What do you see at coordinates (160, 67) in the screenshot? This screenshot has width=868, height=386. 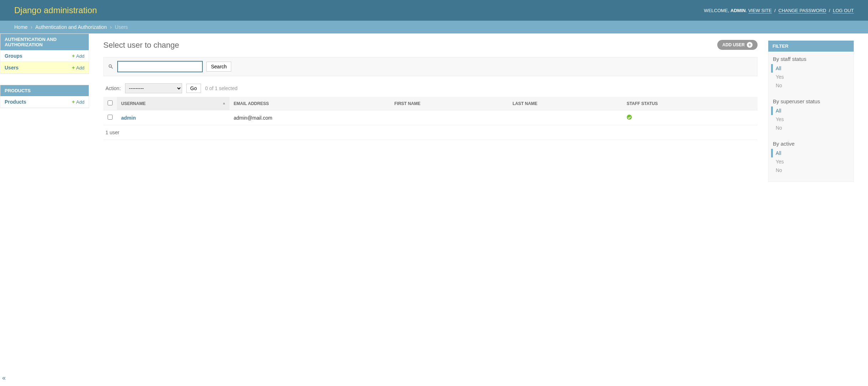 I see `search-input` at bounding box center [160, 67].